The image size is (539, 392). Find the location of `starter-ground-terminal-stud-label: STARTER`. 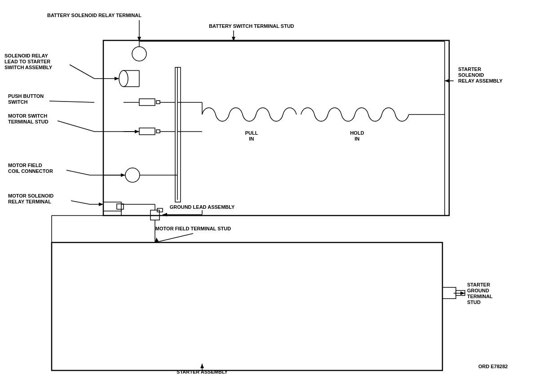

starter-ground-terminal-stud-label: STARTER is located at coordinates (479, 285).